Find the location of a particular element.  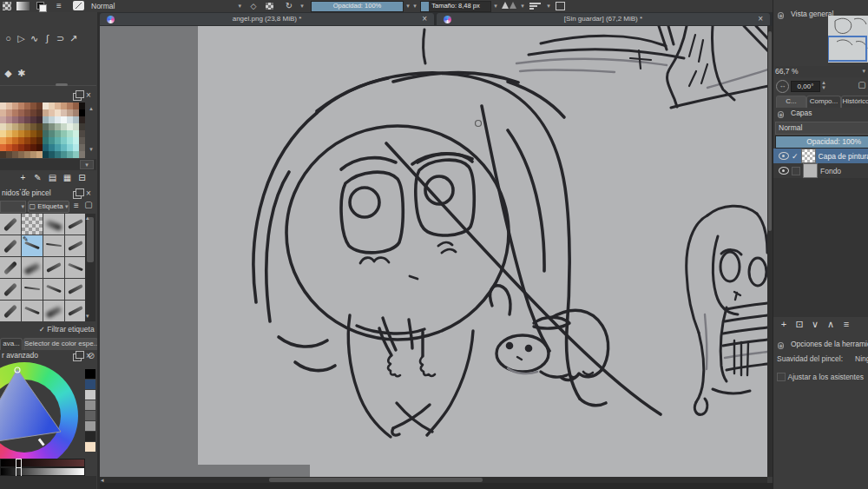

brush-preset-wet-brush is located at coordinates (32, 268).